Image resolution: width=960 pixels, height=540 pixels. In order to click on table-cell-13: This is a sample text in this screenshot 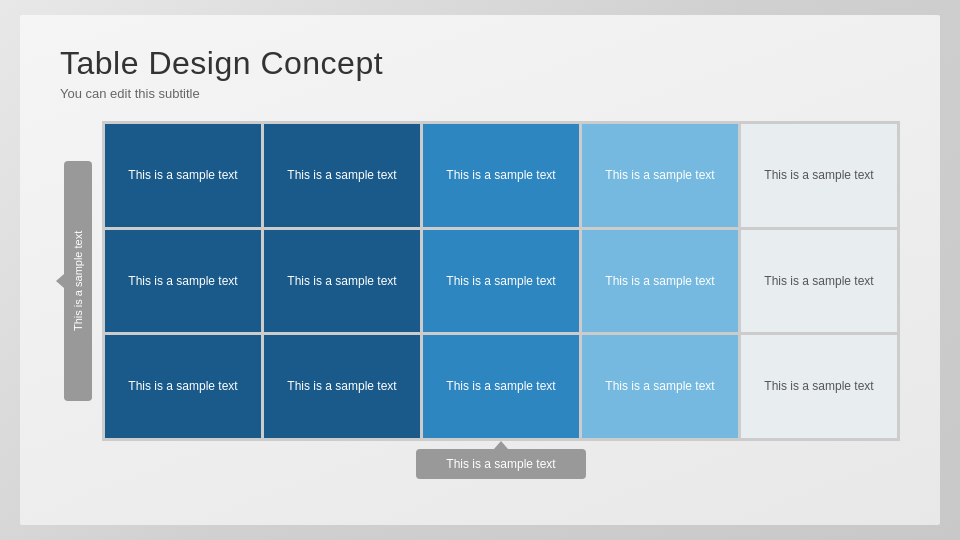, I will do `click(660, 386)`.